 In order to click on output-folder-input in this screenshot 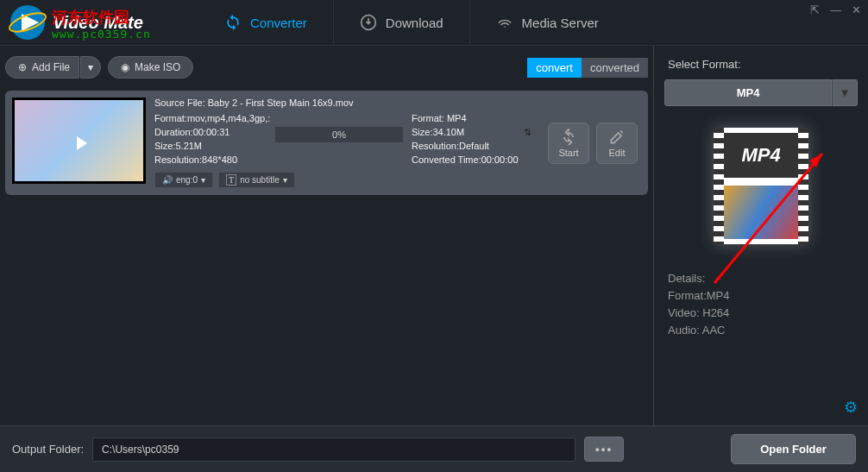, I will do `click(334, 450)`.